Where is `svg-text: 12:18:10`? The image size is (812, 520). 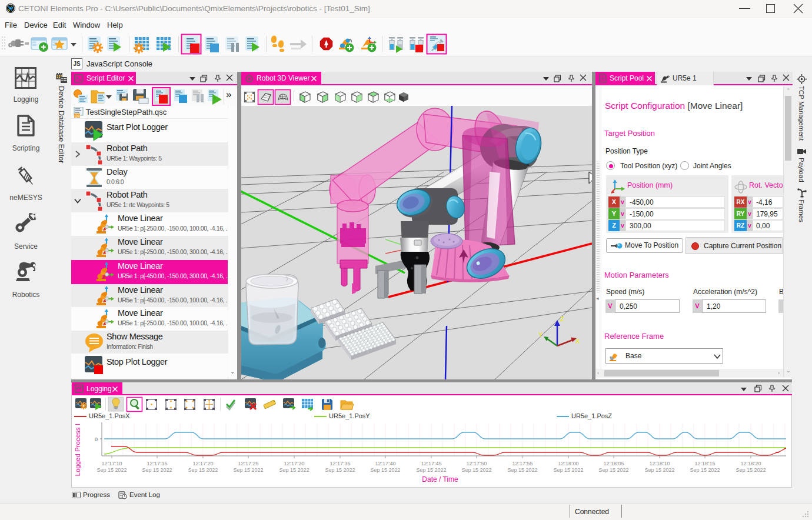
svg-text: 12:18:10 is located at coordinates (659, 464).